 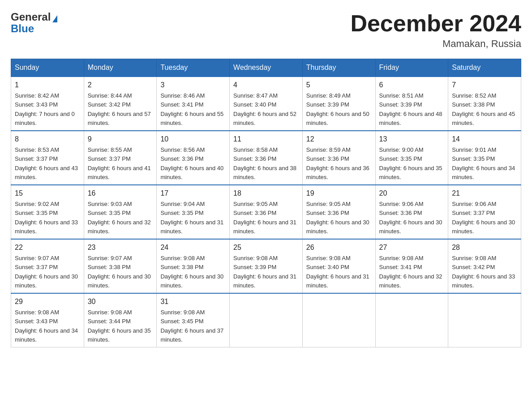 What do you see at coordinates (412, 212) in the screenshot?
I see `cell-w3-d5: 20 Sunrise: 9:06 AMSunset: 3:36 PMDaylig…` at bounding box center [412, 212].